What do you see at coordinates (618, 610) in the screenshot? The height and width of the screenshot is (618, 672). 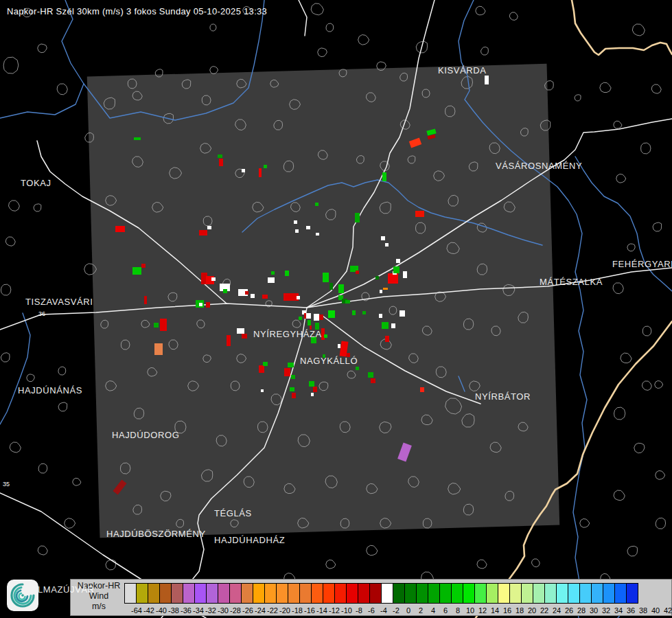 I see `legend-tick: 34` at bounding box center [618, 610].